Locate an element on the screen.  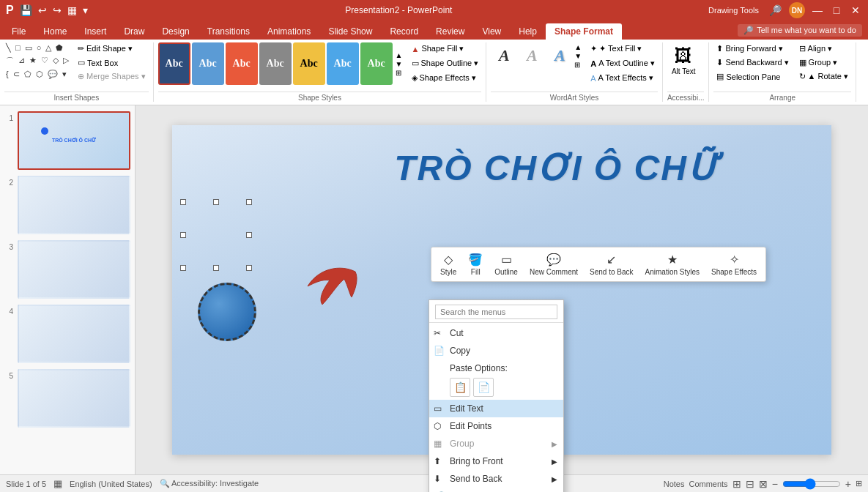
ribbon-search: 🔎 Tell me what you want to do is located at coordinates (800, 31).